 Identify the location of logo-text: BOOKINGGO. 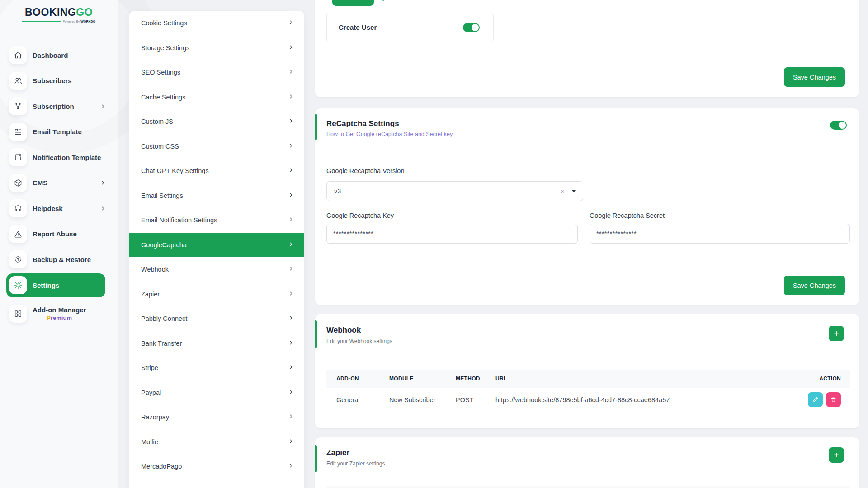
(59, 13).